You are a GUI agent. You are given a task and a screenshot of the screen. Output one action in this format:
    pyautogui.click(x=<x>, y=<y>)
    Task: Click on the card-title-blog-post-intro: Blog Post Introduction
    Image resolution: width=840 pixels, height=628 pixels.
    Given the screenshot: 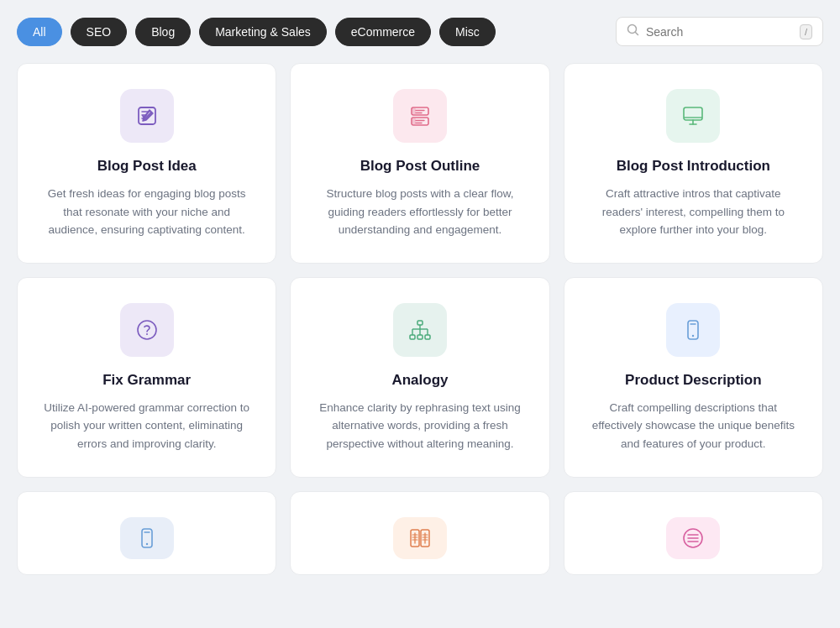 What is the action you would take?
    pyautogui.click(x=694, y=166)
    